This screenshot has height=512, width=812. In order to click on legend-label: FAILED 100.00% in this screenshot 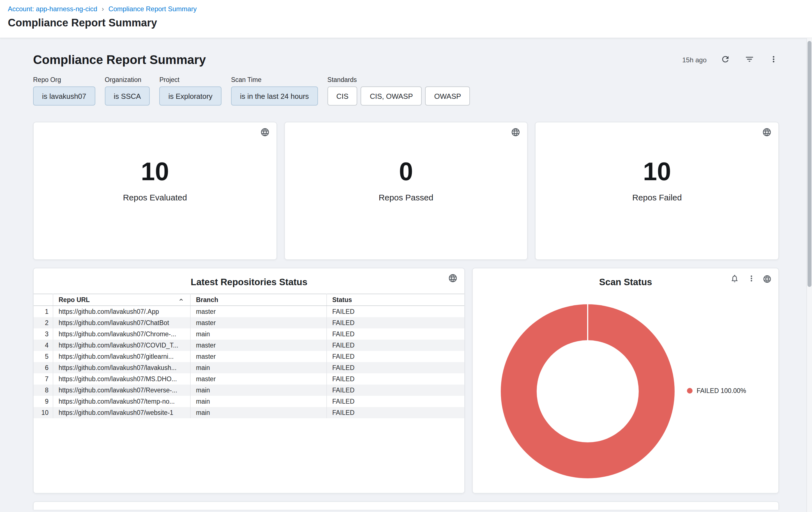, I will do `click(722, 391)`.